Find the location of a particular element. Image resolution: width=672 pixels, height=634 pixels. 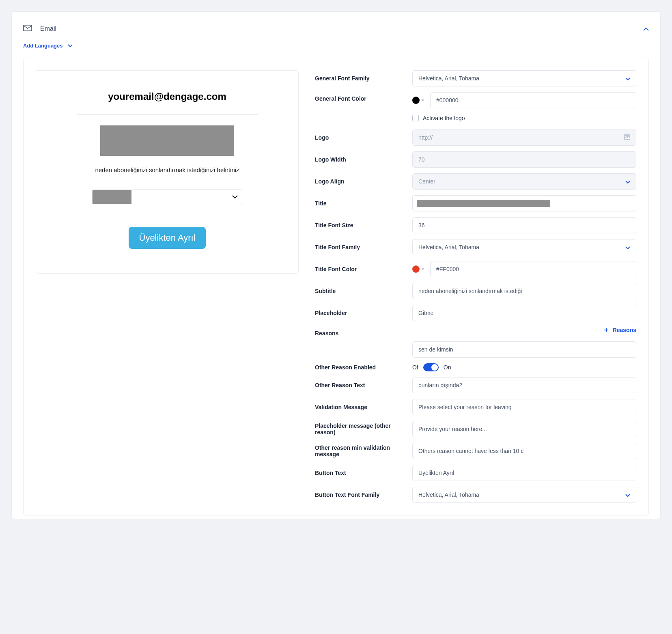

logo-width-input: 70 is located at coordinates (524, 160).